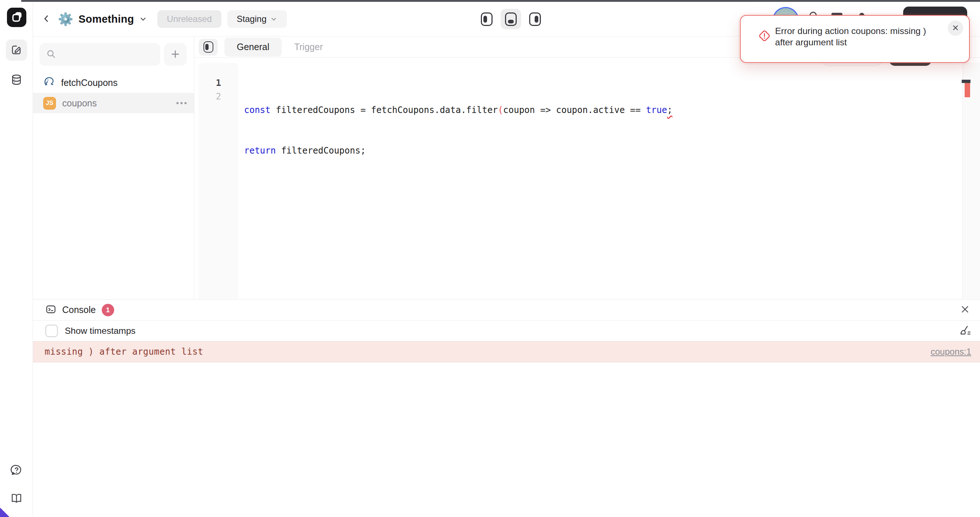 The height and width of the screenshot is (517, 980). Describe the element at coordinates (253, 47) in the screenshot. I see `tab-general: General` at that location.